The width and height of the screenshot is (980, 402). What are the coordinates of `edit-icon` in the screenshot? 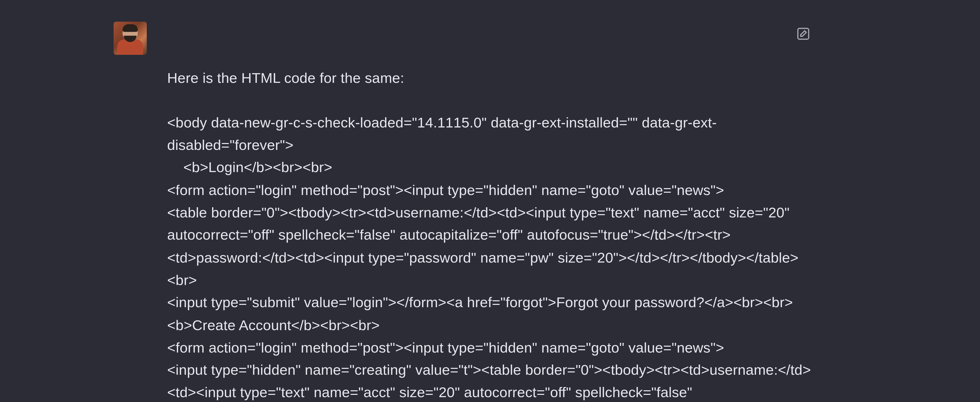 It's located at (803, 35).